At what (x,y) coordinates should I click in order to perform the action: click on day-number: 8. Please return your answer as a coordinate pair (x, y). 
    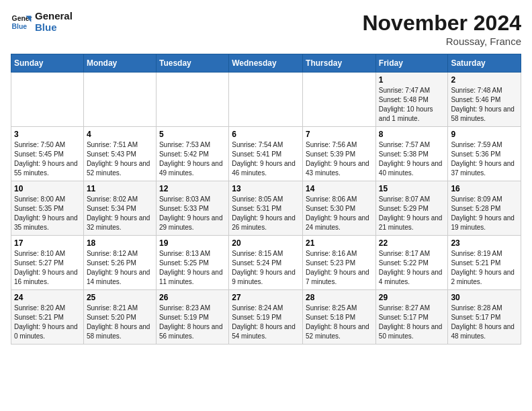
    Looking at the image, I should click on (412, 134).